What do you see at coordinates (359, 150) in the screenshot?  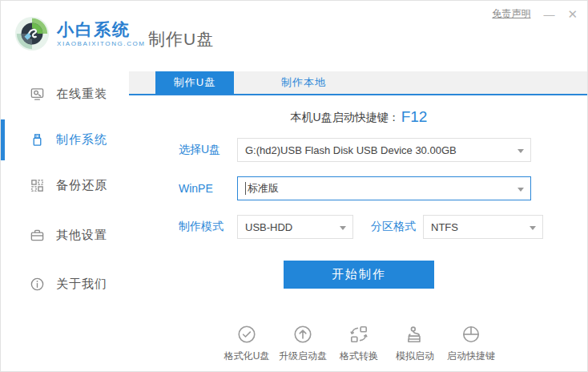 I see `usb-select-row: 选择U盘 G:(hd2)USB Flash Disk USB Device 30…` at bounding box center [359, 150].